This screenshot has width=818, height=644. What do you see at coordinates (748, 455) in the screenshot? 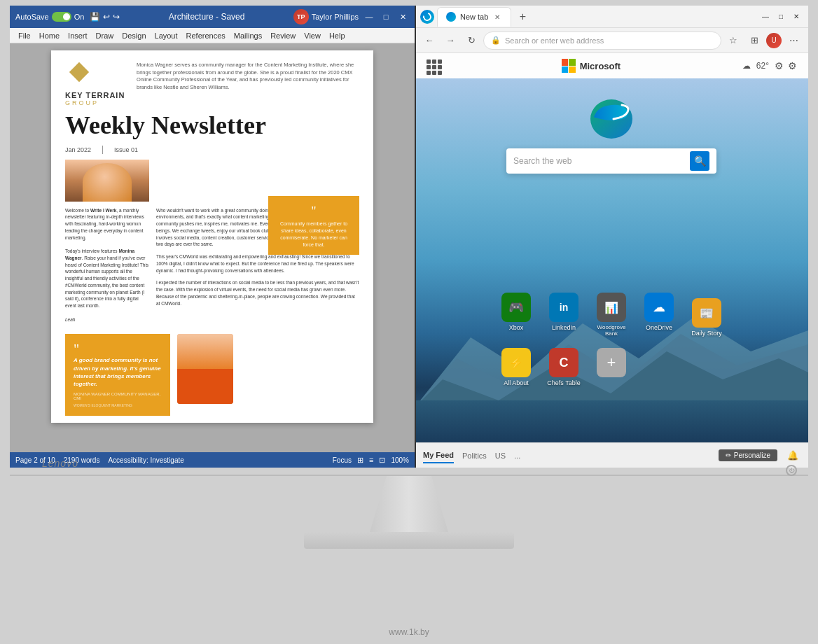
I see `personalize-button: ✏ Personalize` at bounding box center [748, 455].